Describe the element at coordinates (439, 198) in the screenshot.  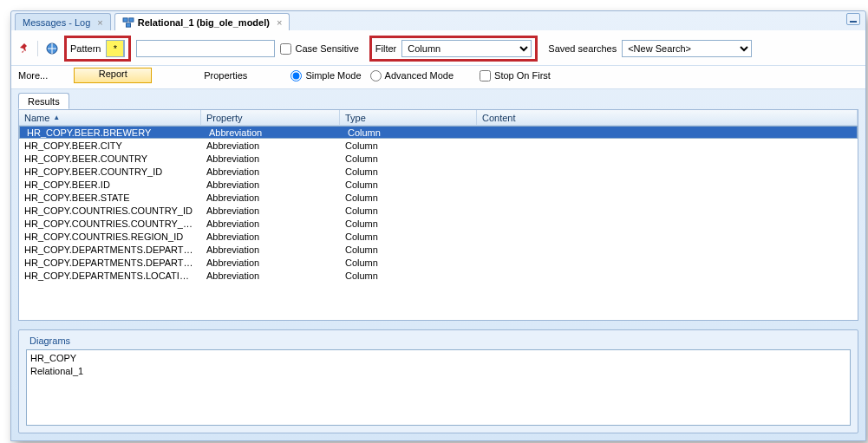
I see `table-row: HR_COPY.BEER.STATEAbbreviationColumn` at that location.